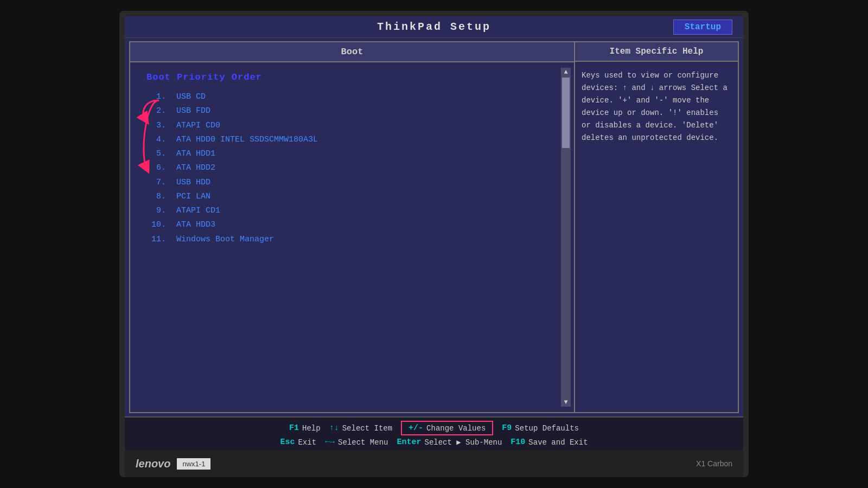  I want to click on product-name: X1 Carbon, so click(714, 464).